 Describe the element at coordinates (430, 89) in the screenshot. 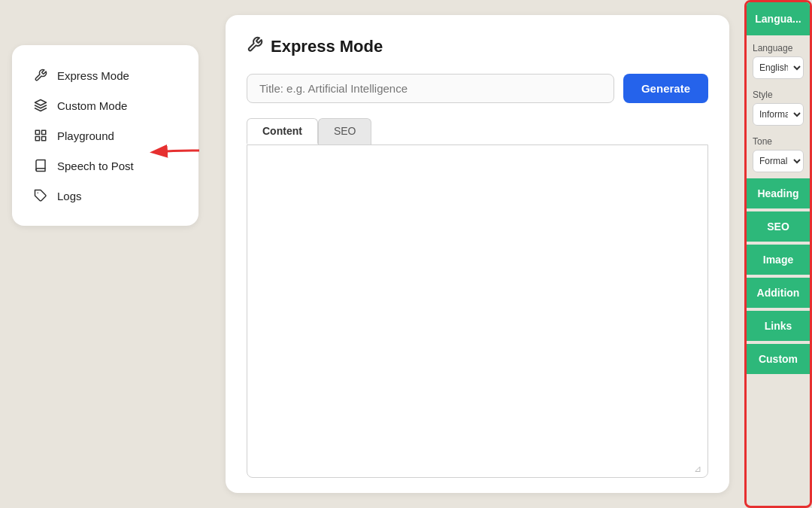

I see `title-input` at that location.